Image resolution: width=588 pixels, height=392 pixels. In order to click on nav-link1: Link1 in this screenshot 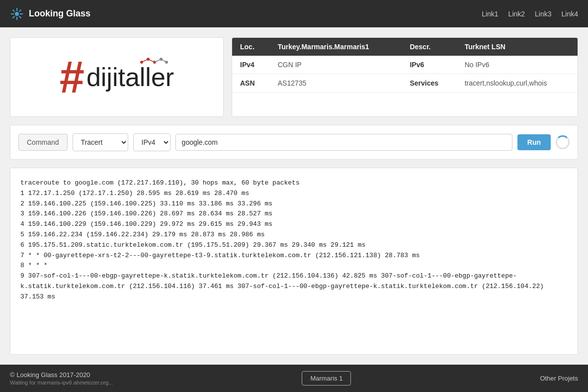, I will do `click(490, 14)`.